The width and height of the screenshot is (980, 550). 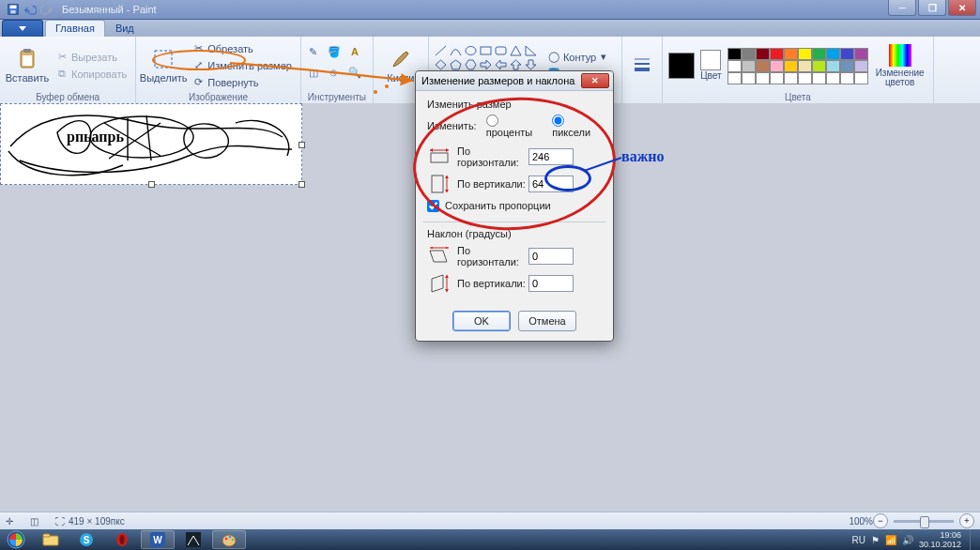 What do you see at coordinates (551, 256) in the screenshot?
I see `skew-horiz-input` at bounding box center [551, 256].